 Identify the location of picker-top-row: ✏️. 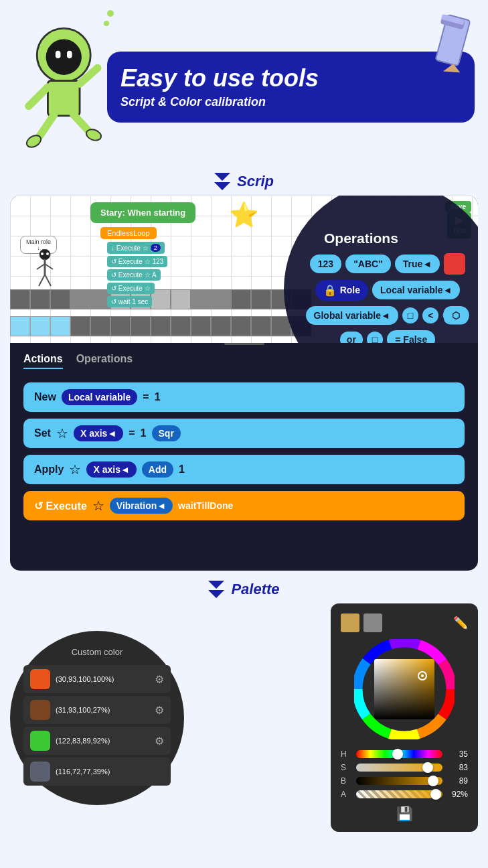
(404, 623).